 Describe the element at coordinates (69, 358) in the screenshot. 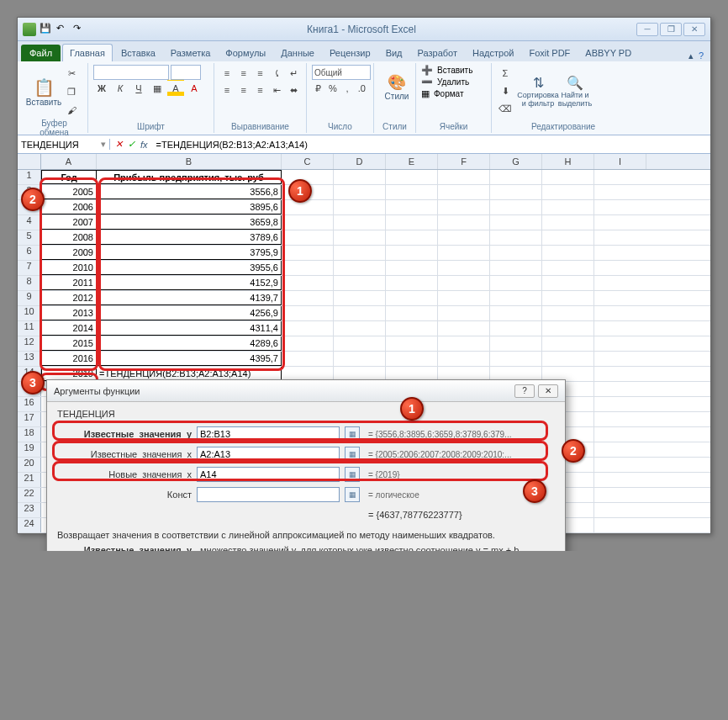

I see `cell: 2016` at that location.